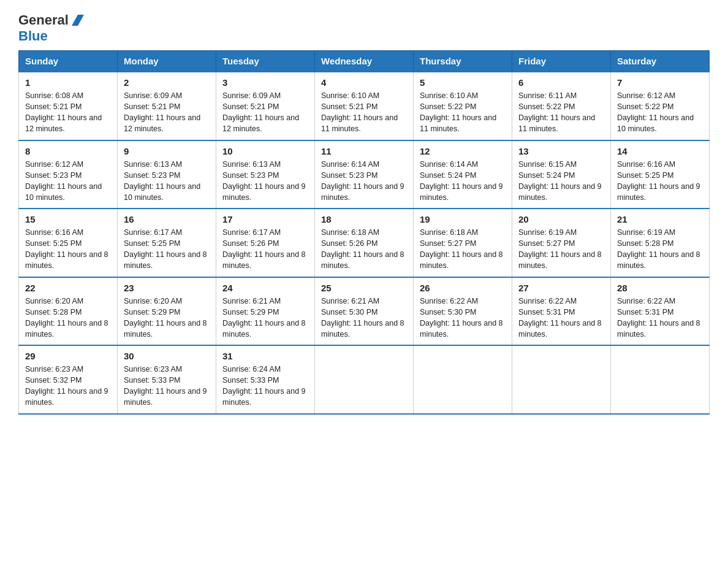 The height and width of the screenshot is (563, 728). I want to click on calendar-day-23: 23 Sunrise: 6:20 AM Sunset: 5:29 PM Dayl…, so click(167, 312).